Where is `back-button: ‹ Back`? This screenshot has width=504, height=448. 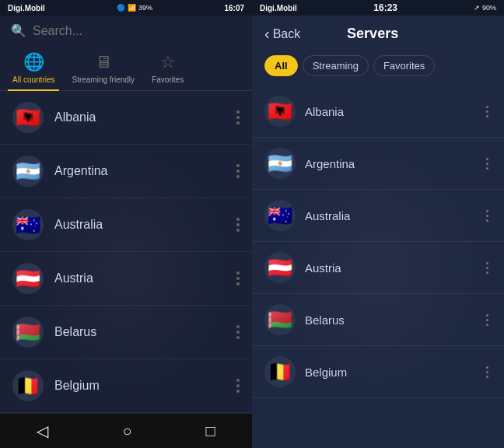 back-button: ‹ Back is located at coordinates (282, 34).